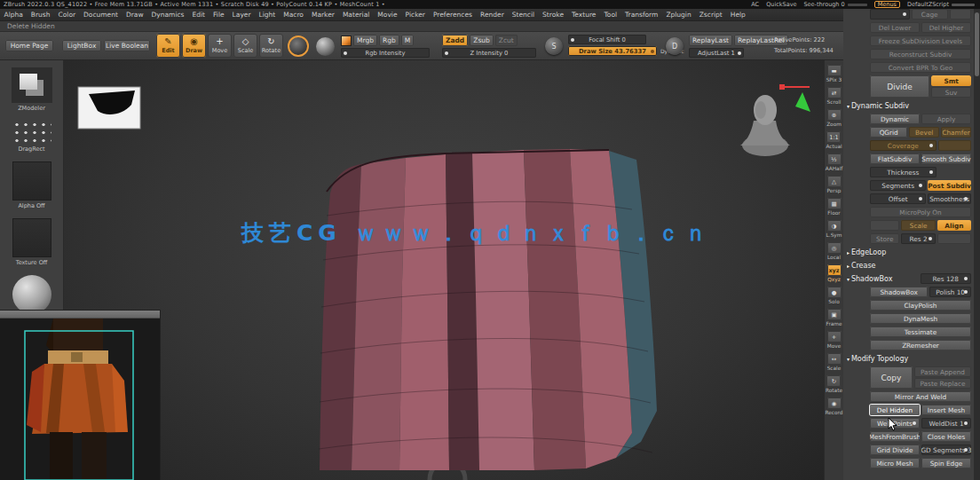  What do you see at coordinates (32, 90) in the screenshot?
I see `left-shelf-item: ZModeler` at bounding box center [32, 90].